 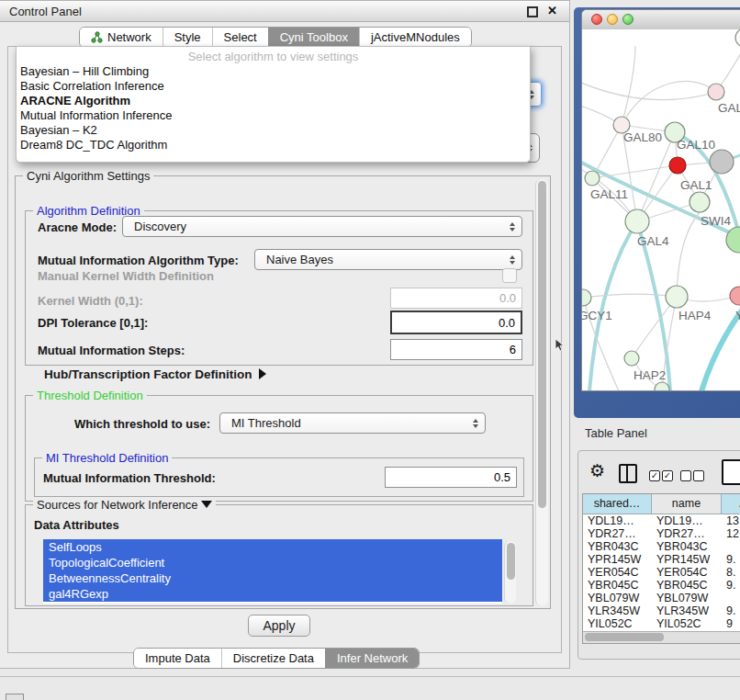 I want to click on network-node-gal, so click(x=716, y=92).